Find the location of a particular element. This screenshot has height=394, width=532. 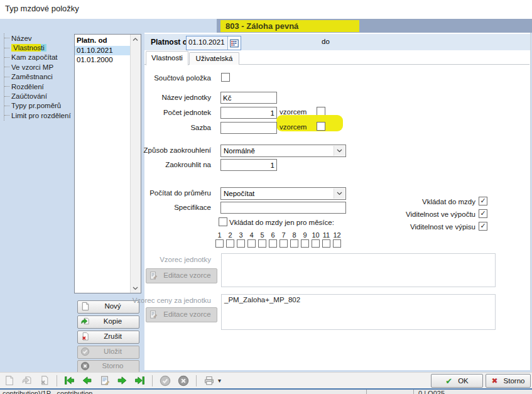

record-header-bar: 803 - Záloha pevná is located at coordinates (374, 26).